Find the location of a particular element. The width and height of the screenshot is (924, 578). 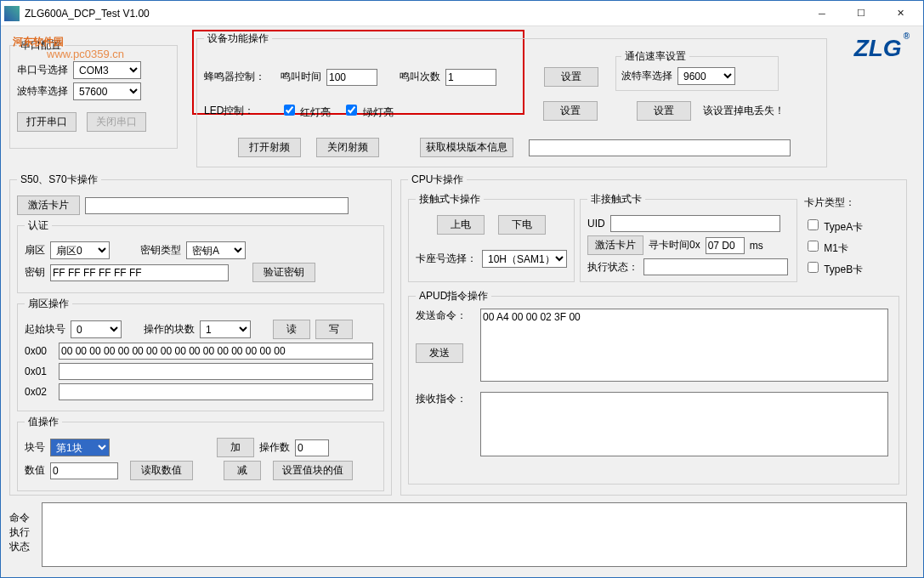

startblock-label: 起始块号 is located at coordinates (45, 330).